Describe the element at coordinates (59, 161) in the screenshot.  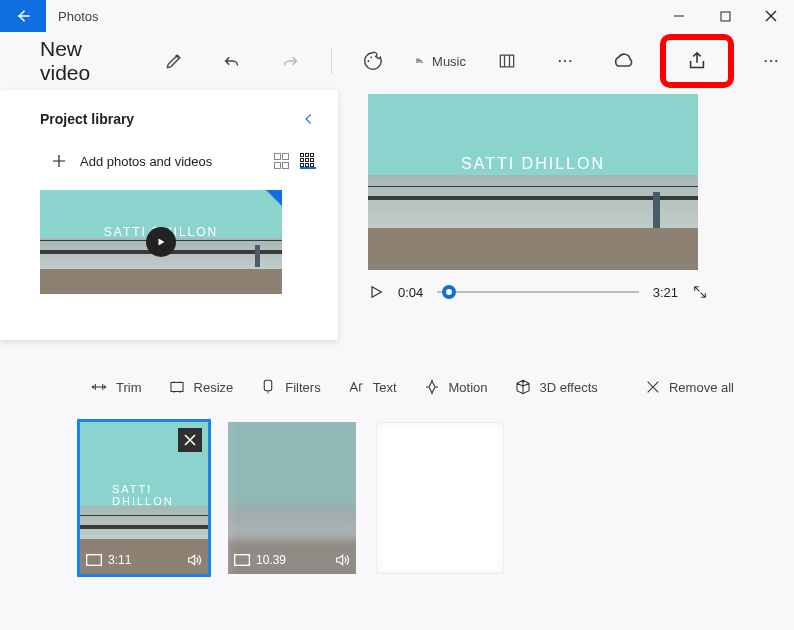
I see `plus-icon` at that location.